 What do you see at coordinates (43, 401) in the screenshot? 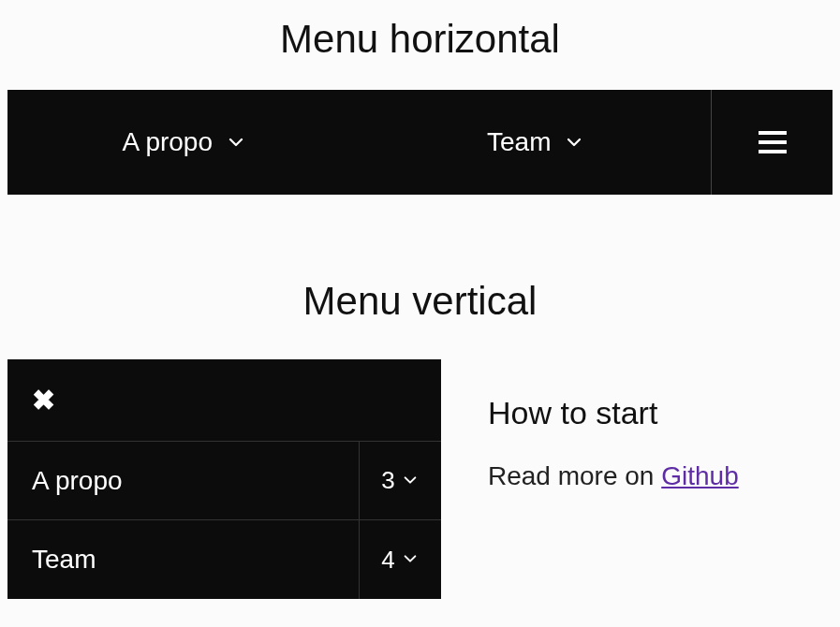
I see `close-icon: ✖` at bounding box center [43, 401].